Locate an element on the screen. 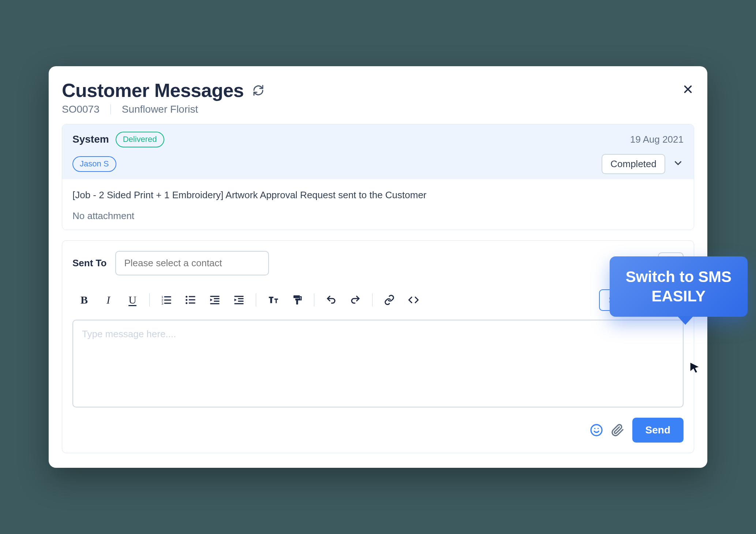 The height and width of the screenshot is (534, 756). chevron-down-icon is located at coordinates (678, 164).